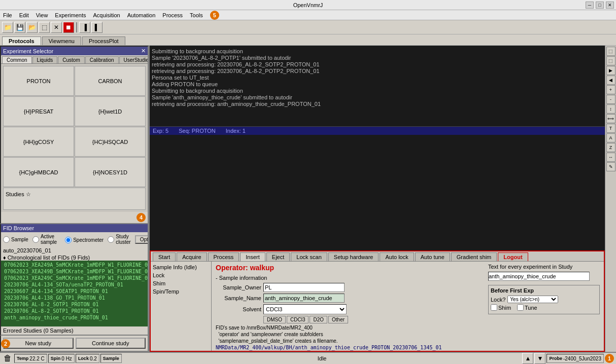  I want to click on solvent-d2o-btn: D2O, so click(319, 319).